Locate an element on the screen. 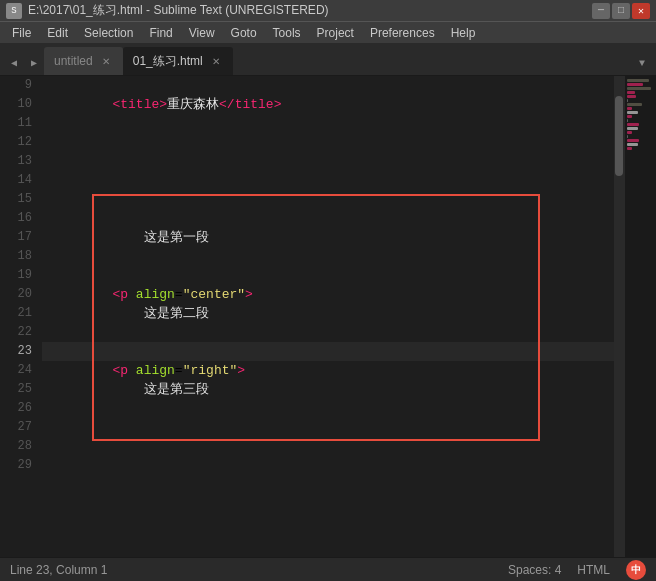 This screenshot has width=656, height=581. line-number-28: 28 is located at coordinates (21, 446).